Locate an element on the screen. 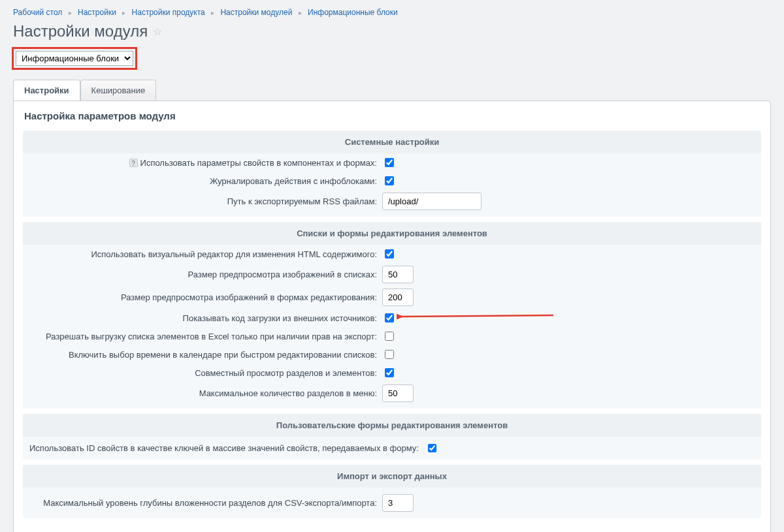 The height and width of the screenshot is (532, 784). use-props-checkbox is located at coordinates (389, 163).